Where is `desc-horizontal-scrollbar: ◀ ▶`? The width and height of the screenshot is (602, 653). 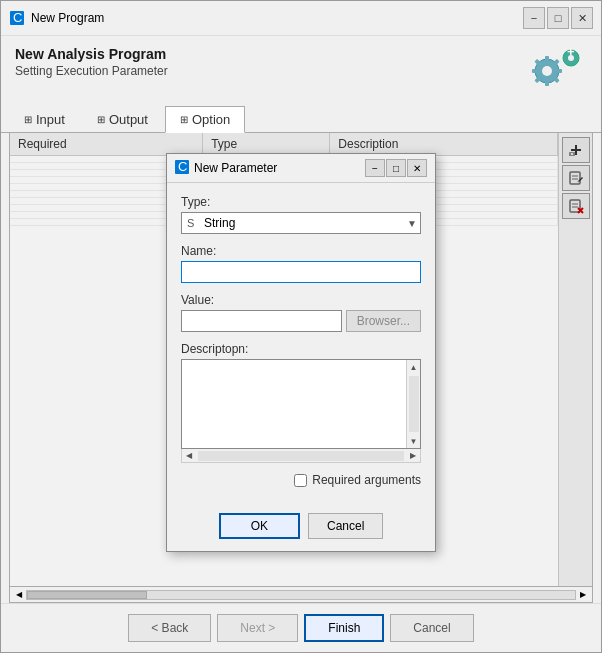 desc-horizontal-scrollbar: ◀ ▶ is located at coordinates (301, 456).